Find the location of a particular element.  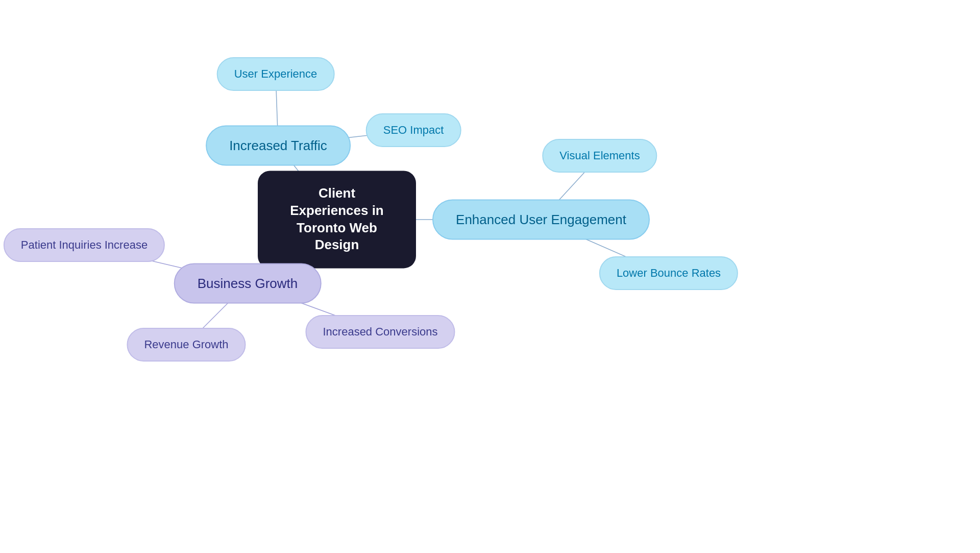

patient-inquiries-node: Patient Inquiries Increase is located at coordinates (84, 245).